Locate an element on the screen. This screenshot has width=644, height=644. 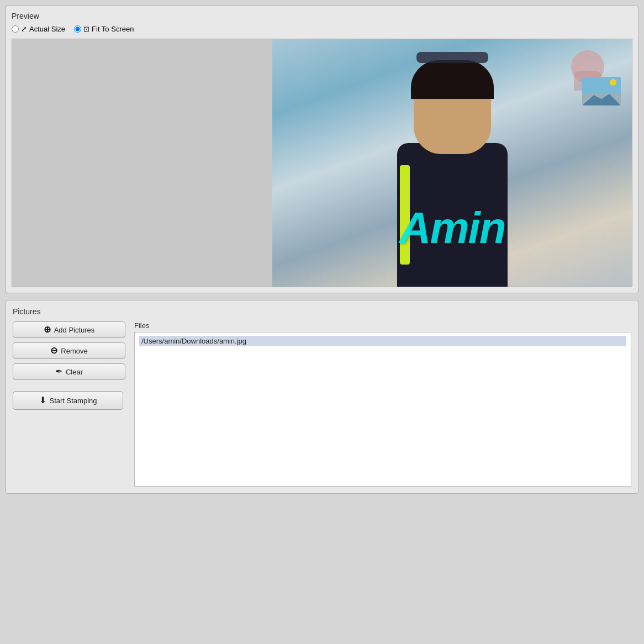
fit-screen-option: ⊡ Fit To Screen is located at coordinates (104, 29).